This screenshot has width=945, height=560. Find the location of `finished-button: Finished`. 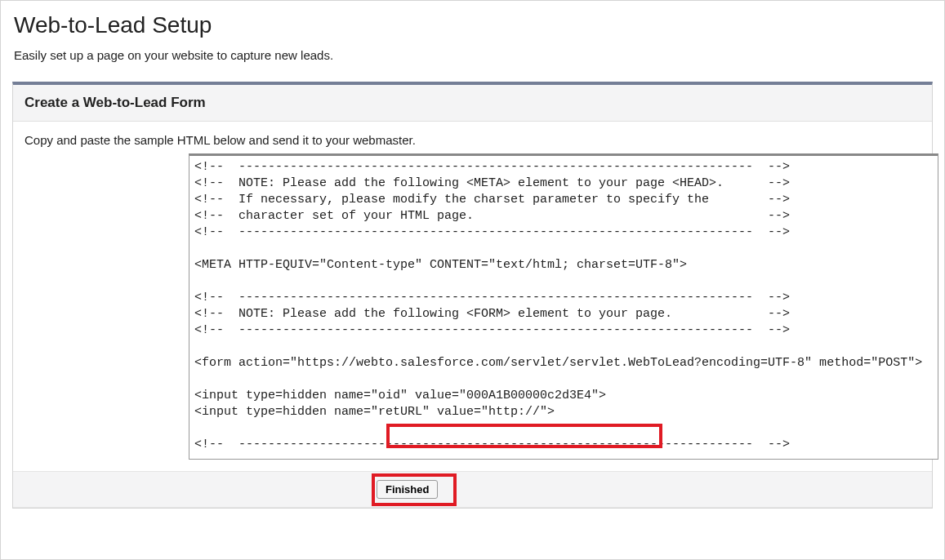

finished-button: Finished is located at coordinates (407, 490).